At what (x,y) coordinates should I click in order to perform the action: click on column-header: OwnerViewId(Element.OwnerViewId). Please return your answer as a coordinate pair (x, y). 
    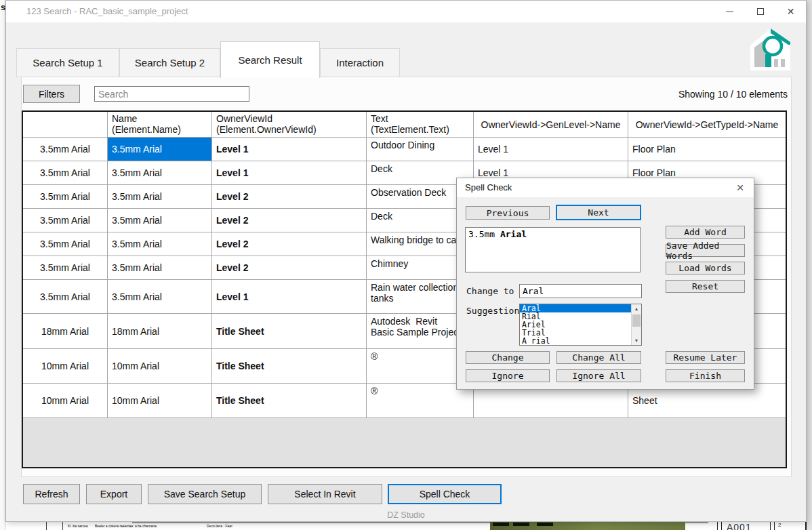
    Looking at the image, I should click on (289, 125).